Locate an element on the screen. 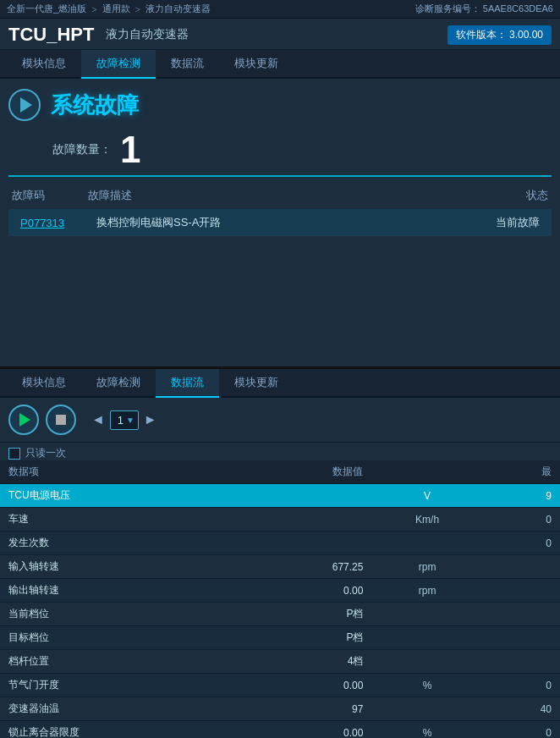 The width and height of the screenshot is (560, 738). tab-data-stream: 数据流 is located at coordinates (188, 64).